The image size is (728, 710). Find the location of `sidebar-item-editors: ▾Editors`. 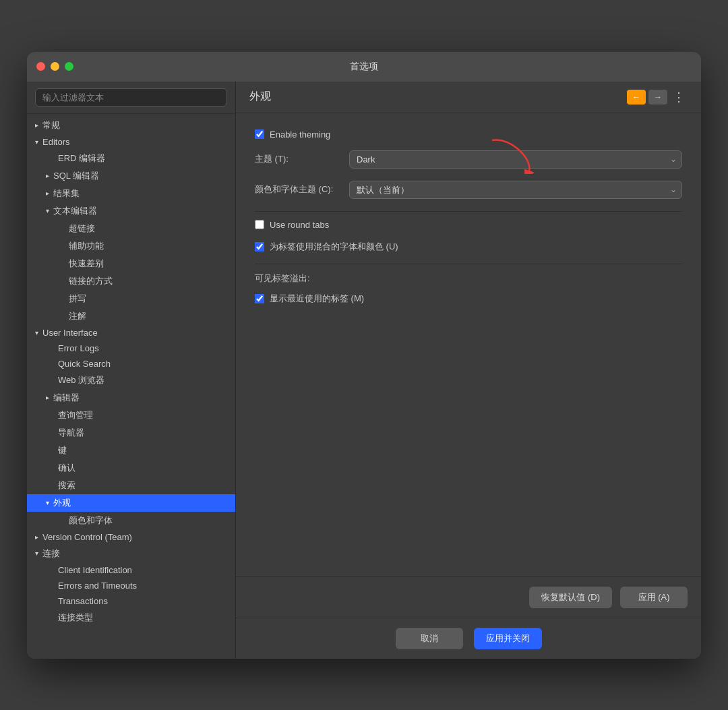

sidebar-item-editors: ▾Editors is located at coordinates (131, 142).